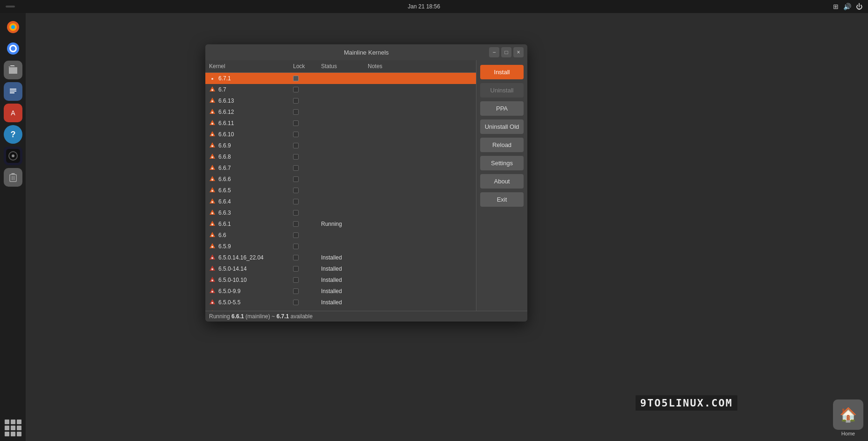 The height and width of the screenshot is (441, 868). What do you see at coordinates (341, 291) in the screenshot?
I see `table-row: 6.5.0-9.9 Installed` at bounding box center [341, 291].